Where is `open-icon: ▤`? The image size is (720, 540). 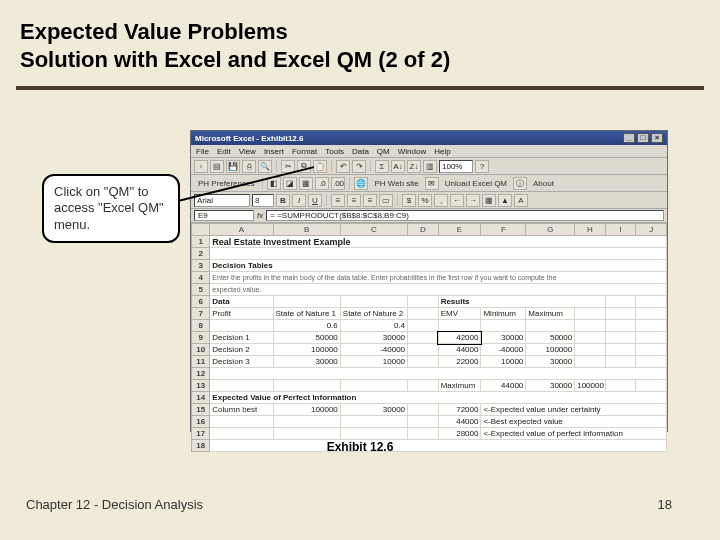 open-icon: ▤ is located at coordinates (217, 166).